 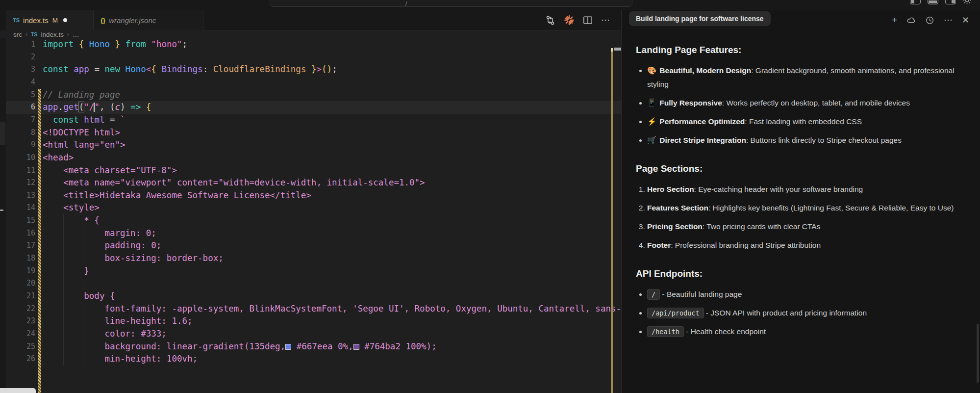 I want to click on list-item: Pricing Section: Two pricing cards with …, so click(x=806, y=227).